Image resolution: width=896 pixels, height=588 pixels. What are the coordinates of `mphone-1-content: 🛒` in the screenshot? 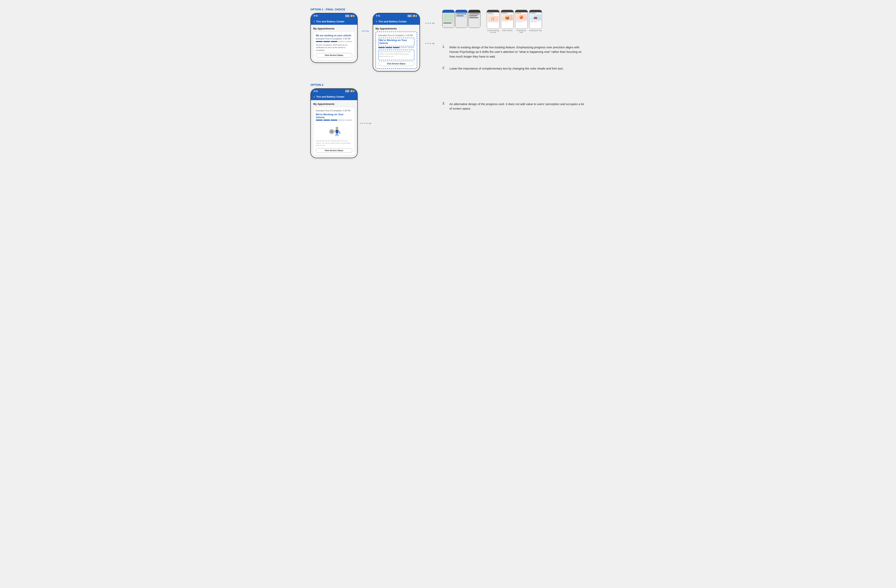 It's located at (493, 18).